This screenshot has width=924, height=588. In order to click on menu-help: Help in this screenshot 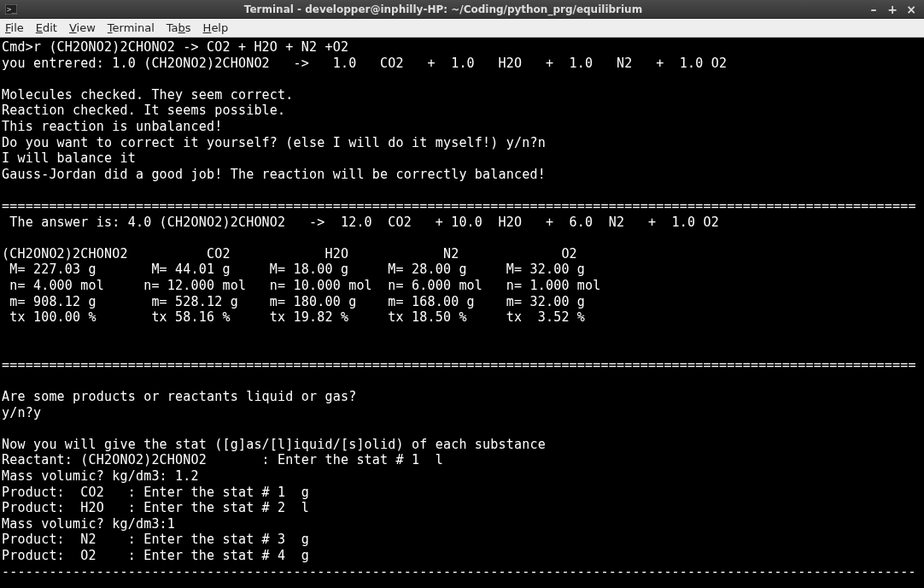, I will do `click(216, 27)`.